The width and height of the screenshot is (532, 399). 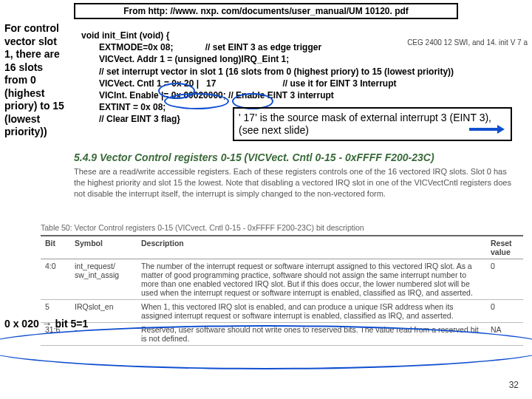 What do you see at coordinates (276, 47) in the screenshot?
I see `code-line: EXTMODE=0x 08; // set EINT 3 as edge tri…` at bounding box center [276, 47].